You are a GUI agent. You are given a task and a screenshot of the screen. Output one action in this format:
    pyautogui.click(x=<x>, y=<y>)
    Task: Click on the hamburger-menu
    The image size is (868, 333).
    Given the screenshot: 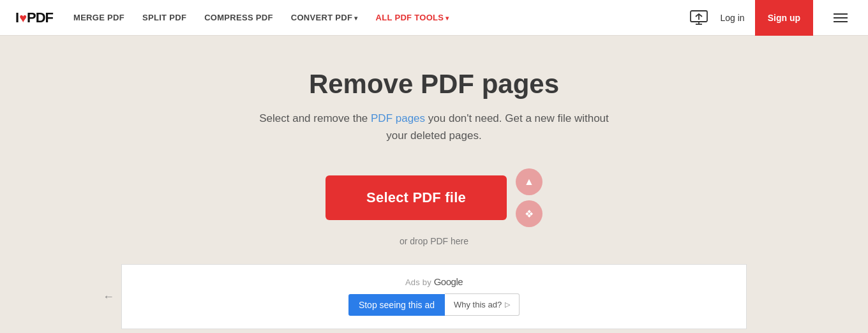 What is the action you would take?
    pyautogui.click(x=841, y=18)
    